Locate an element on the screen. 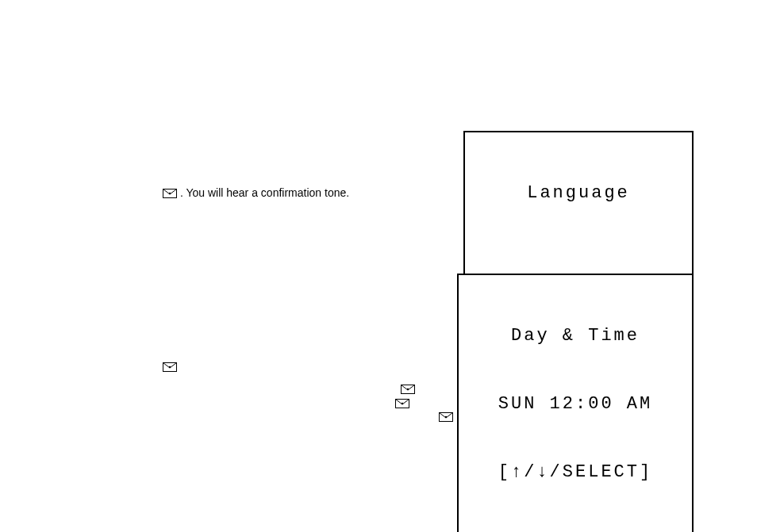 This screenshot has height=532, width=757. lcd-daytime-hint: [↑/↓/SELECT] is located at coordinates (575, 473).